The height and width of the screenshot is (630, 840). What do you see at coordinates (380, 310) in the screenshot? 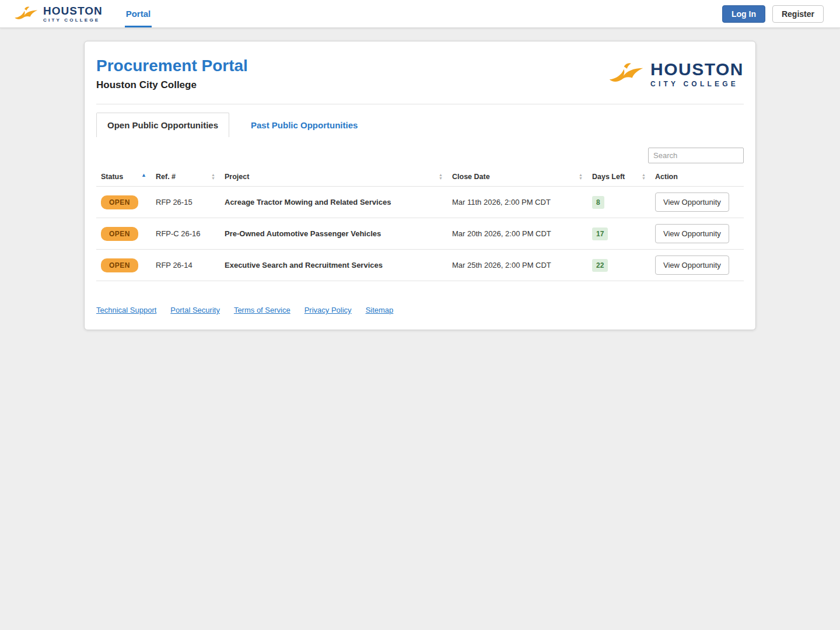
I see `sitemap-link: Sitemap` at bounding box center [380, 310].